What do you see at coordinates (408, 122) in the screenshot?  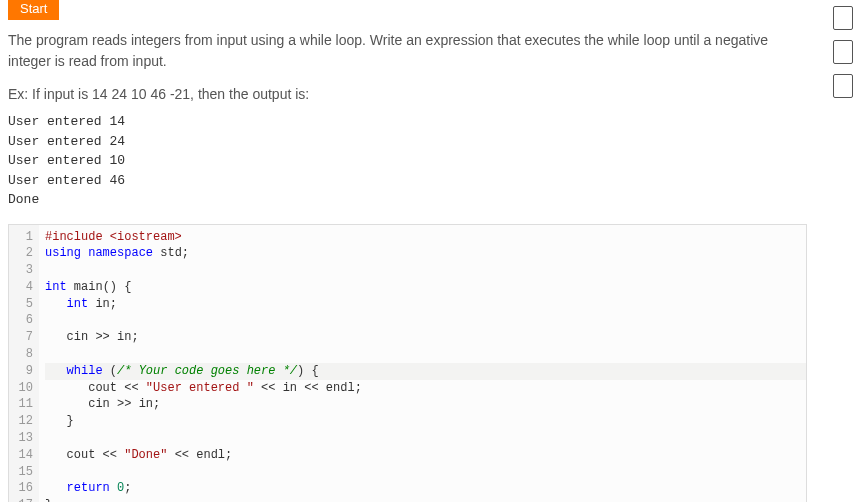 I see `output-line: User entered 14` at bounding box center [408, 122].